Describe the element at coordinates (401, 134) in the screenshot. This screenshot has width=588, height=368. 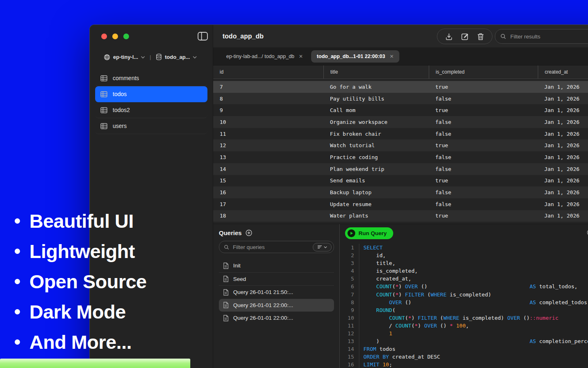
I see `table-row: 11Fix broken chairfalseJan 1, 2026` at that location.